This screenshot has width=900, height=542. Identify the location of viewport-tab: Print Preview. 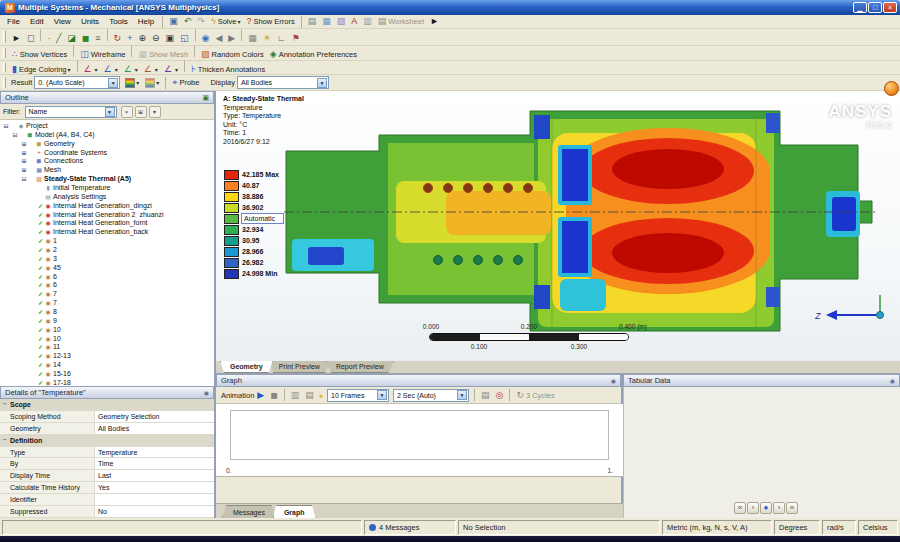
(300, 367).